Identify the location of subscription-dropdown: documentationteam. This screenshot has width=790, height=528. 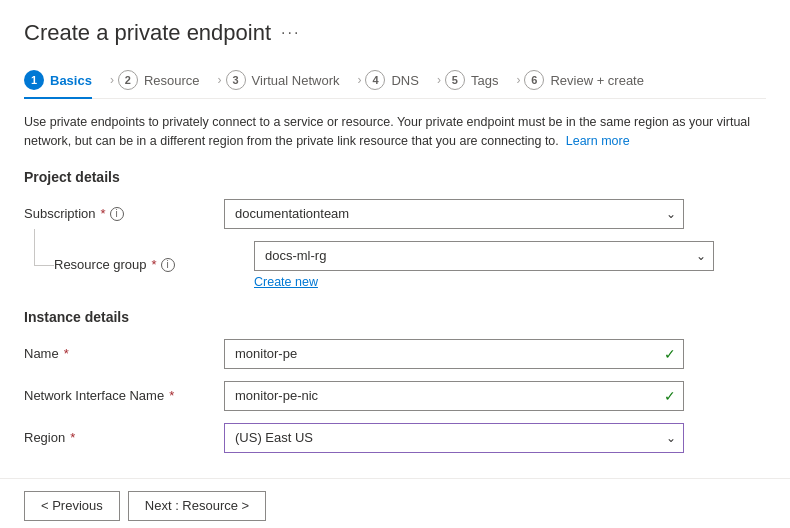
(454, 214).